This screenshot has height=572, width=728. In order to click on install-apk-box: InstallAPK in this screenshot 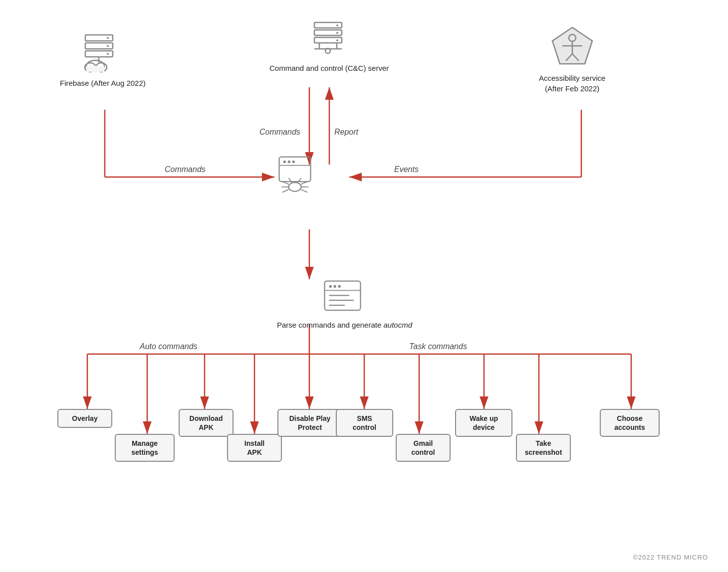, I will do `click(254, 448)`.